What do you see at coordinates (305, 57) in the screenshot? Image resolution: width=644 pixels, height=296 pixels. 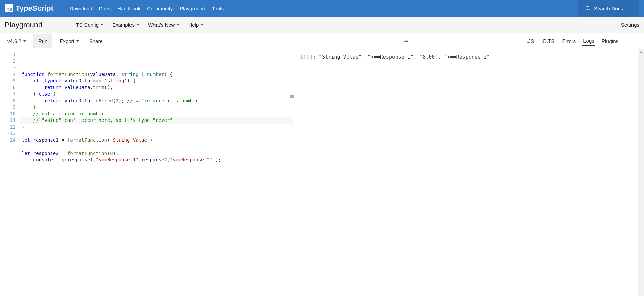 I see `log-prefix: [LOG]` at bounding box center [305, 57].